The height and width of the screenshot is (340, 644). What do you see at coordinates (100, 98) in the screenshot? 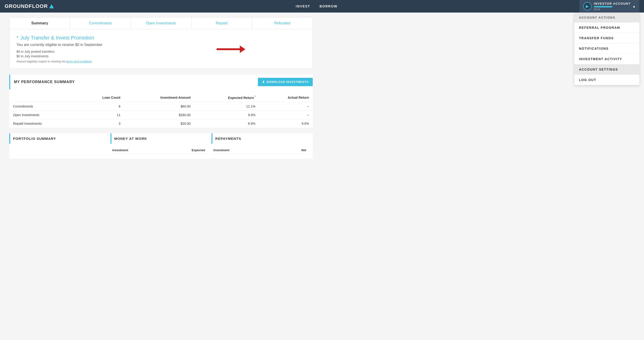
I see `col-loan-count: Loan Count` at bounding box center [100, 98].